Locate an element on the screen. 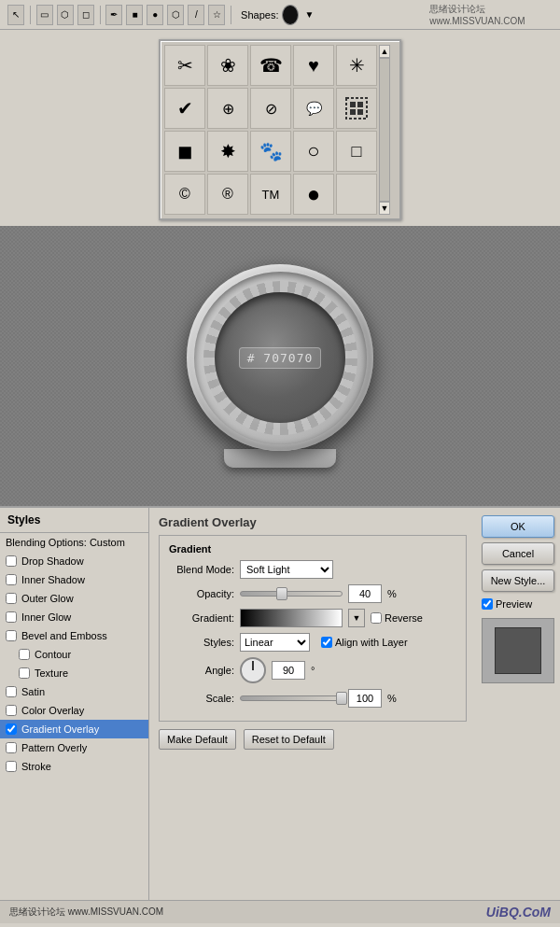 The image size is (560, 927). shape-cell: ○ is located at coordinates (314, 151).